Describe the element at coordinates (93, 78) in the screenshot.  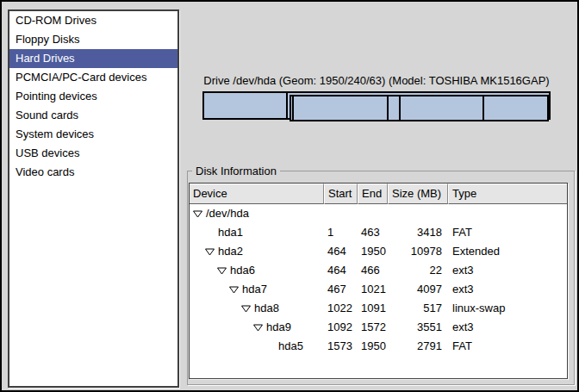
I see `sidebar-item-pcmcia-pc-card-devices: PCMCIA/PC-Card devices` at that location.